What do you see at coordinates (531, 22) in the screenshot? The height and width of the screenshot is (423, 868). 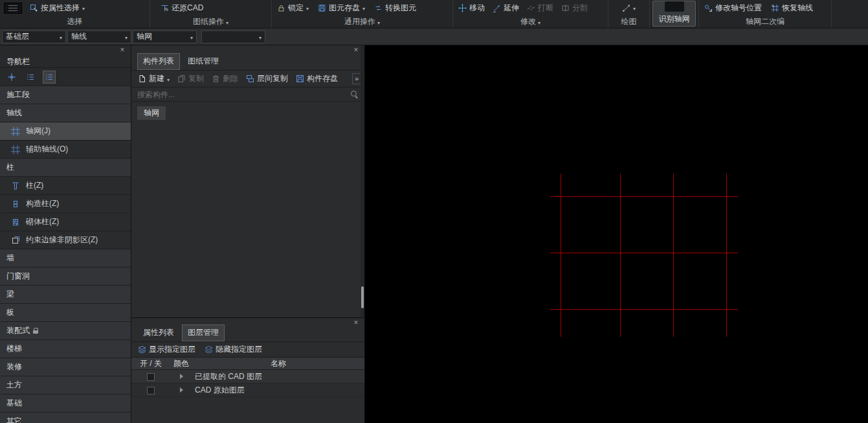 I see `ribbon-group-label-modify: 修改` at bounding box center [531, 22].